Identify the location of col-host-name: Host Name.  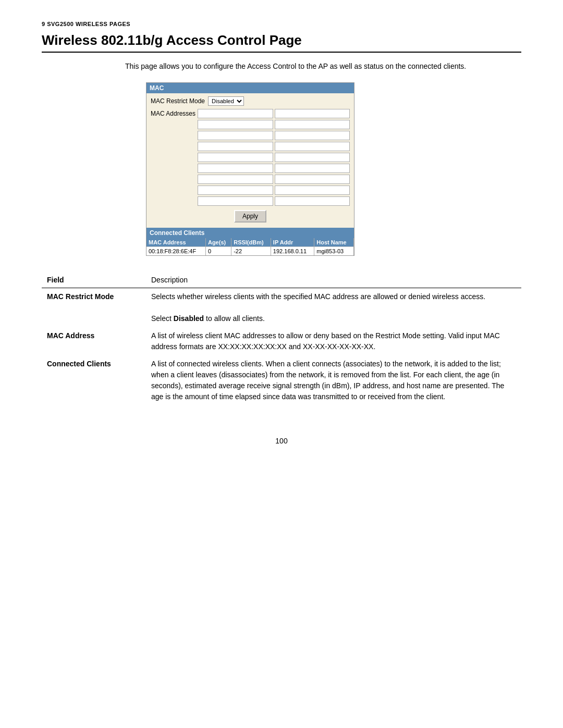
(334, 243).